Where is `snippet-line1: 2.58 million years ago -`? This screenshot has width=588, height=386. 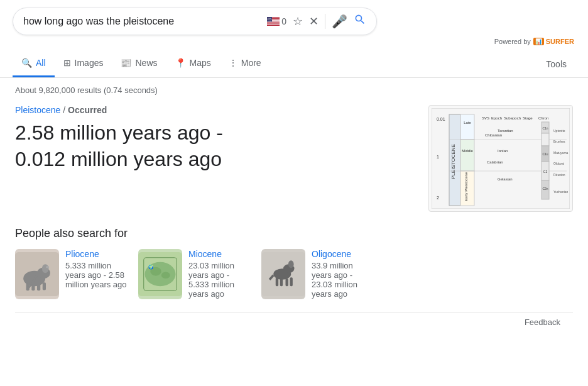 snippet-line1: 2.58 million years ago - is located at coordinates (119, 133).